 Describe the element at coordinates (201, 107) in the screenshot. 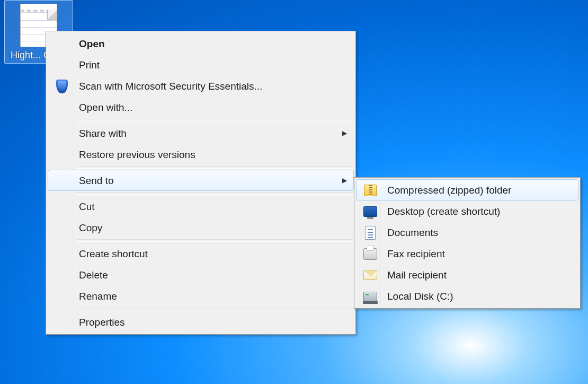

I see `menu-item-open-with: Open with...` at that location.